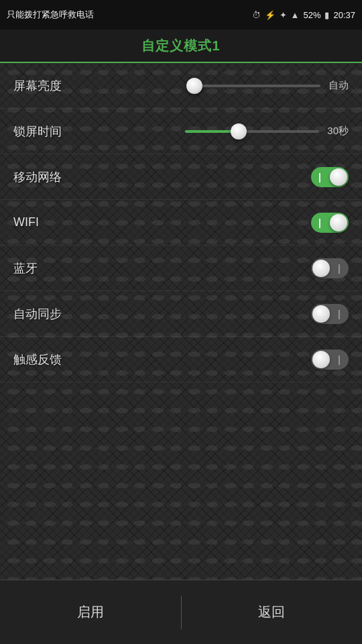 Image resolution: width=362 pixels, height=644 pixels. What do you see at coordinates (181, 86) in the screenshot?
I see `brightness-row: 屏幕亮度 自动` at bounding box center [181, 86].